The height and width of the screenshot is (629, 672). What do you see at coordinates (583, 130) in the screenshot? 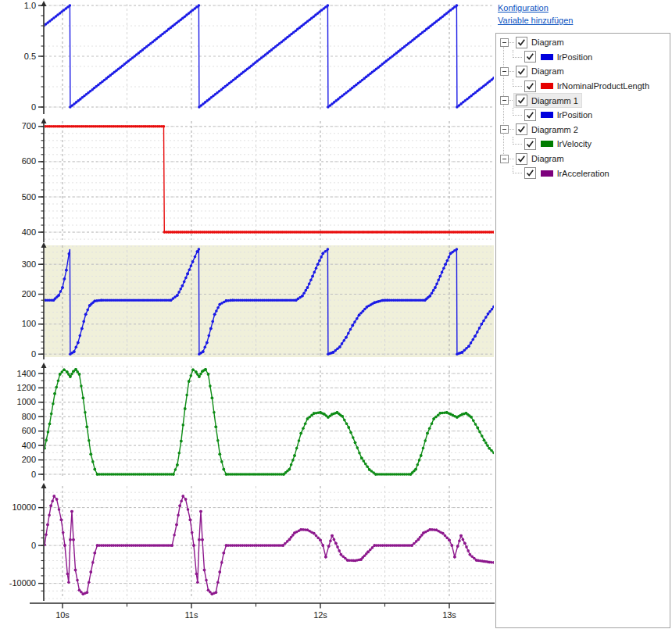
I see `tree-item-diagram: Diagramm 2` at bounding box center [583, 130].